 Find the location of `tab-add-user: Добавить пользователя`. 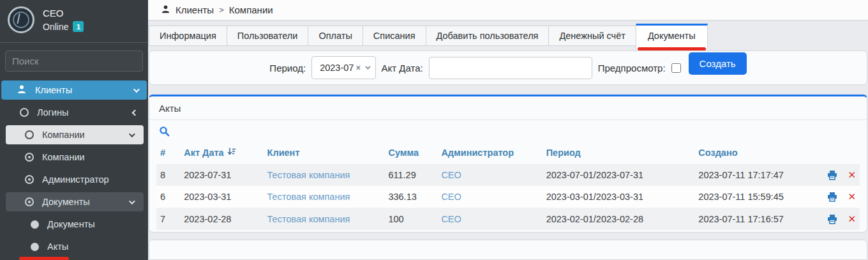

tab-add-user: Добавить пользователя is located at coordinates (488, 36).